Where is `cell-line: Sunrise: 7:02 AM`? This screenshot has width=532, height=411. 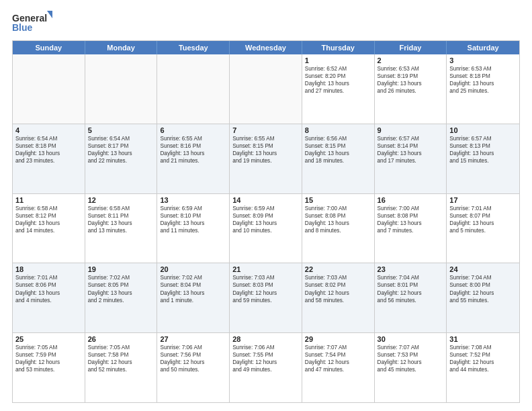 cell-line: Sunrise: 7:02 AM is located at coordinates (121, 278).